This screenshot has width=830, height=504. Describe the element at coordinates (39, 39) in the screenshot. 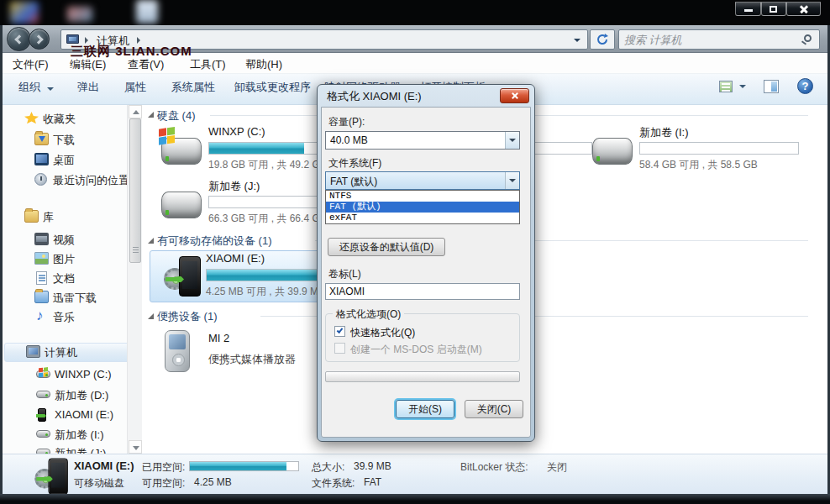

I see `forward-icon` at that location.